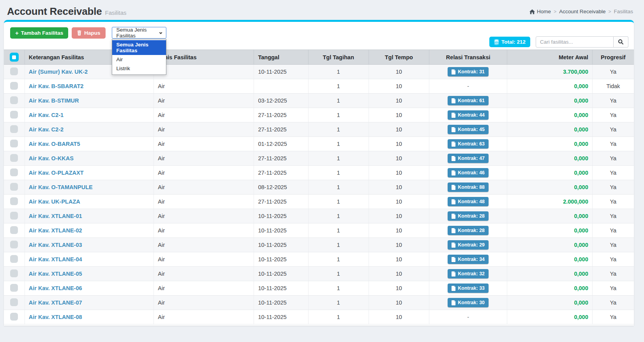 Image resolution: width=644 pixels, height=342 pixels. What do you see at coordinates (139, 48) in the screenshot?
I see `dropdown-option-semua: Semua Jenis Fasilitas` at bounding box center [139, 48].